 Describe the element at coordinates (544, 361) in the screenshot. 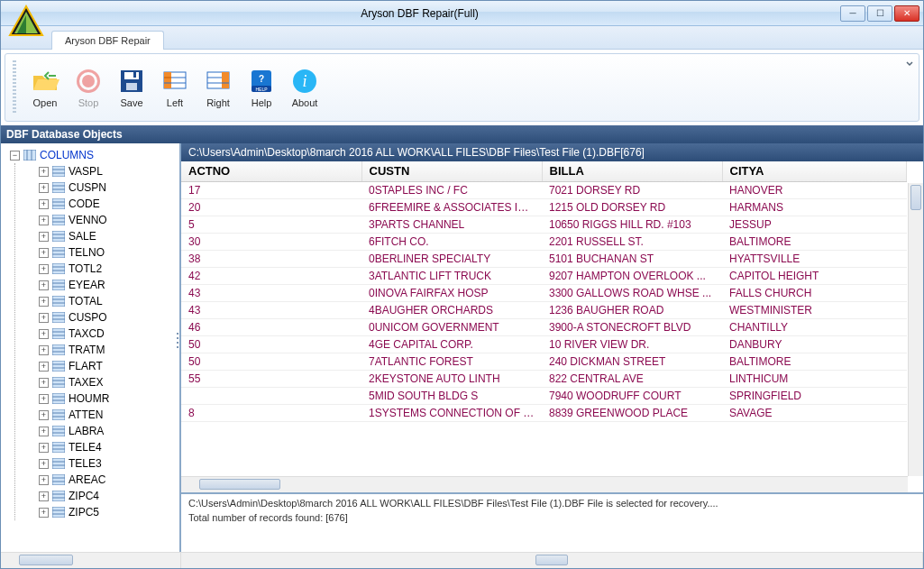

I see `table-row: 507ATLANTIC FOREST240 DICKMAN STREETBALT…` at that location.